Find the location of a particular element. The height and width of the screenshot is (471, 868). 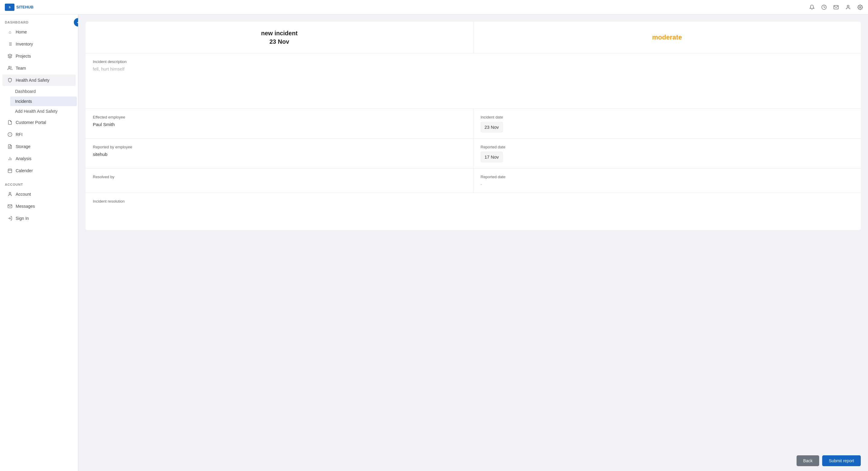

sidebar-item-sign-in-label: Sign In is located at coordinates (22, 218).